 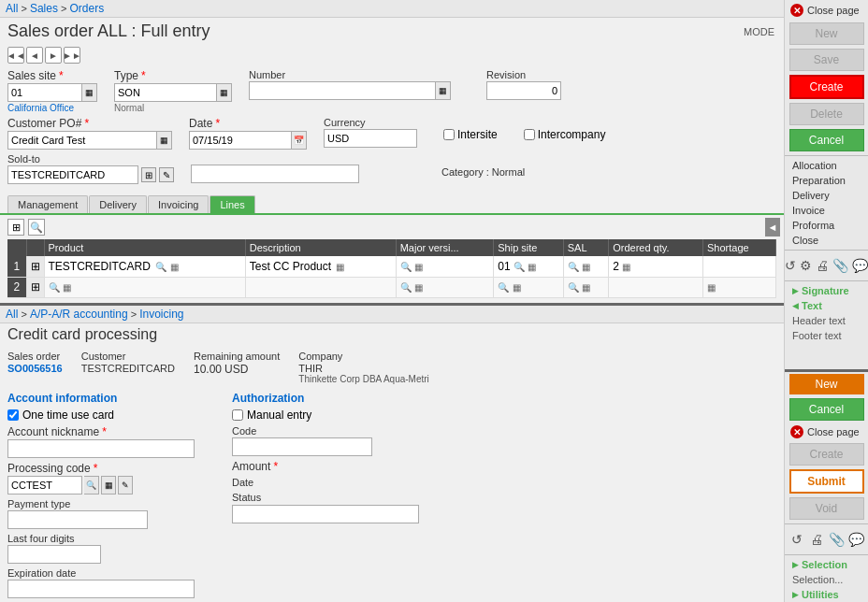 What do you see at coordinates (161, 267) in the screenshot?
I see `row1-product-search: 🔍` at bounding box center [161, 267].